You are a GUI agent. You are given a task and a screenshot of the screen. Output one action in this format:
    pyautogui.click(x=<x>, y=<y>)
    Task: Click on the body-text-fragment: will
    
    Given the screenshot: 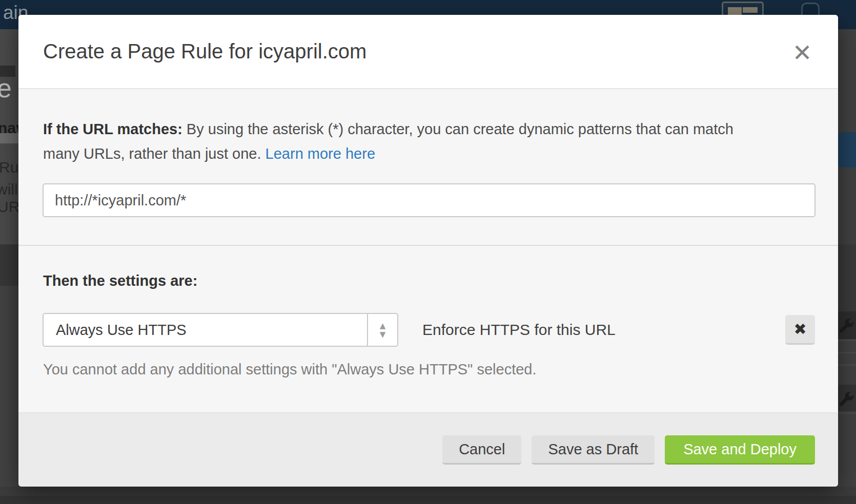 What is the action you would take?
    pyautogui.click(x=9, y=190)
    